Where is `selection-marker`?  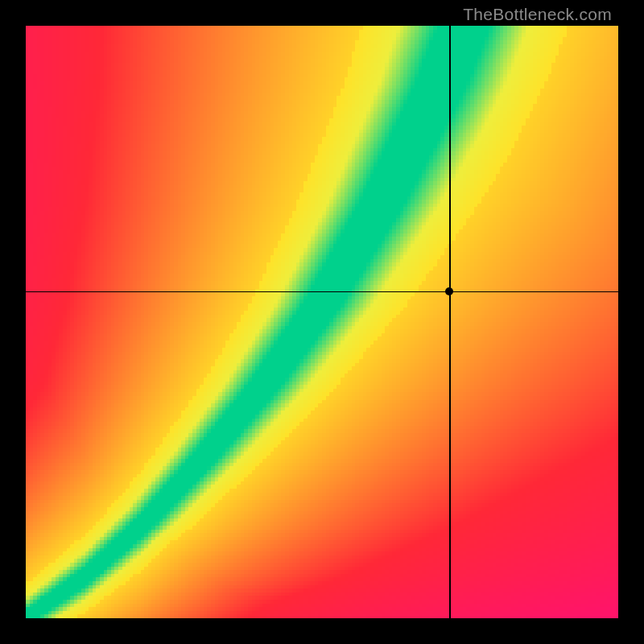
selection-marker is located at coordinates (449, 291).